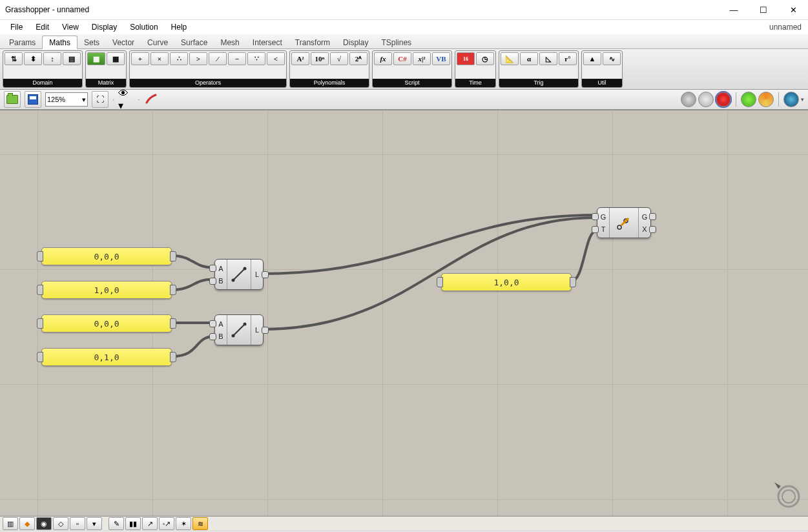 The height and width of the screenshot is (532, 808). Describe the element at coordinates (14, 59) in the screenshot. I see `domain-tool-1: ⇅` at that location.